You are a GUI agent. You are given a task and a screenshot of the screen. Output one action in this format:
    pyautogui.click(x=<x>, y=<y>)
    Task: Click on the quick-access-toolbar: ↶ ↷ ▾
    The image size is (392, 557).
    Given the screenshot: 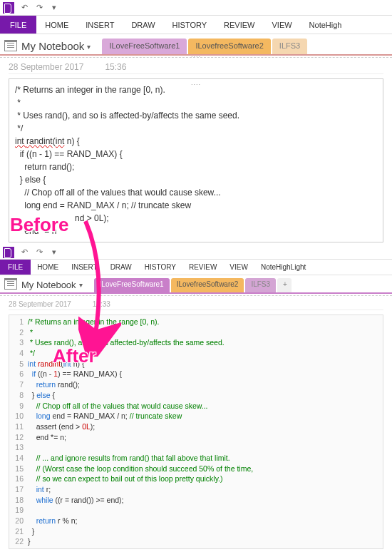 What is the action you would take?
    pyautogui.click(x=196, y=252)
    